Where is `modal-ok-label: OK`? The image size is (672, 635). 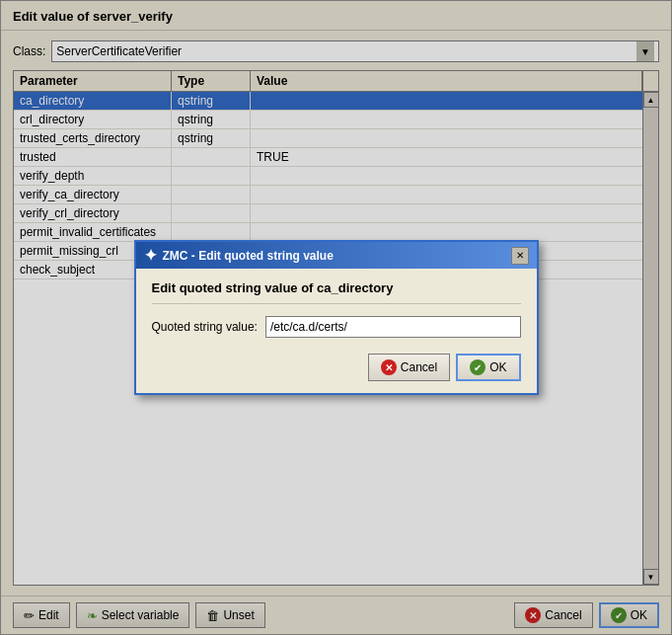 modal-ok-label: OK is located at coordinates (497, 367).